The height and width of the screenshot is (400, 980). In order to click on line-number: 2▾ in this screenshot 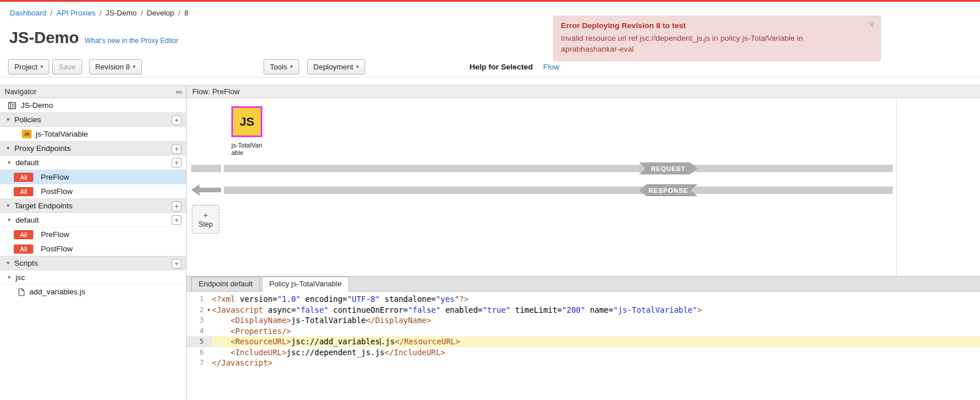, I will do `click(199, 310)`.